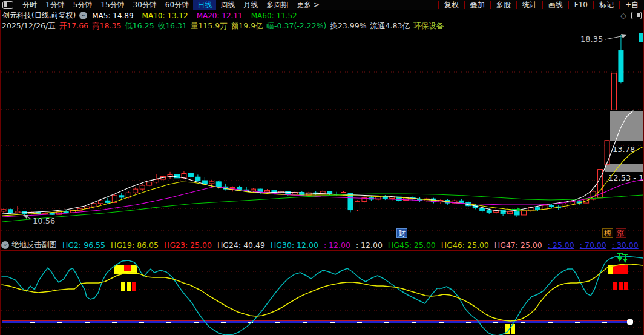 The image size is (644, 335). What do you see at coordinates (593, 245) in the screenshot?
I see `indicator-param-editable: : 70.00` at bounding box center [593, 245].